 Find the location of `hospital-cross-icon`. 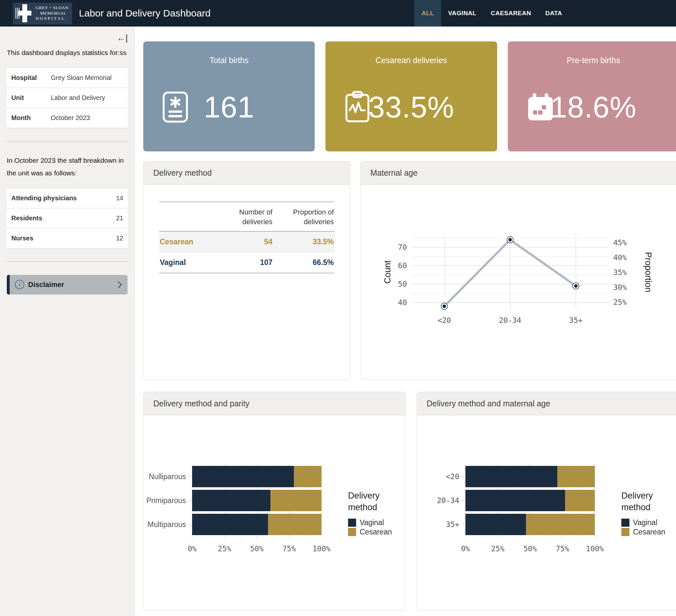

hospital-cross-icon is located at coordinates (25, 13).